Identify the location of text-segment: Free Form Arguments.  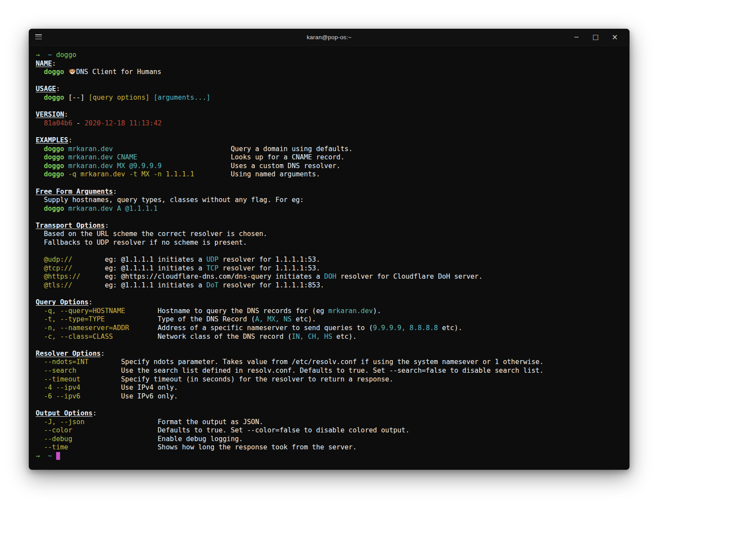
(74, 192).